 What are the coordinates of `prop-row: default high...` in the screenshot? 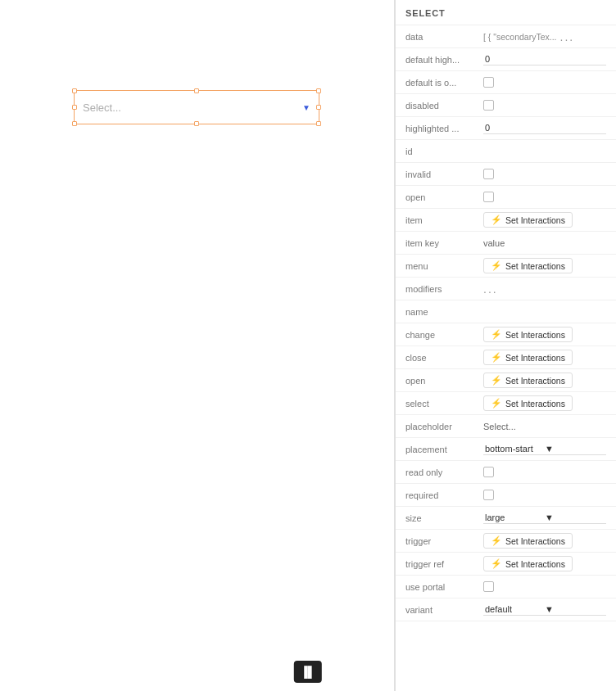 It's located at (506, 60).